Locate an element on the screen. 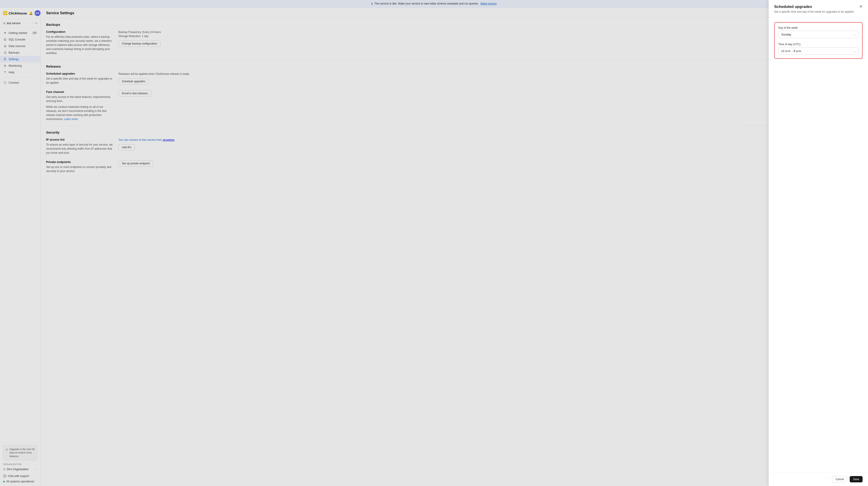  day-of-week-label: Day of the week is located at coordinates (818, 28).